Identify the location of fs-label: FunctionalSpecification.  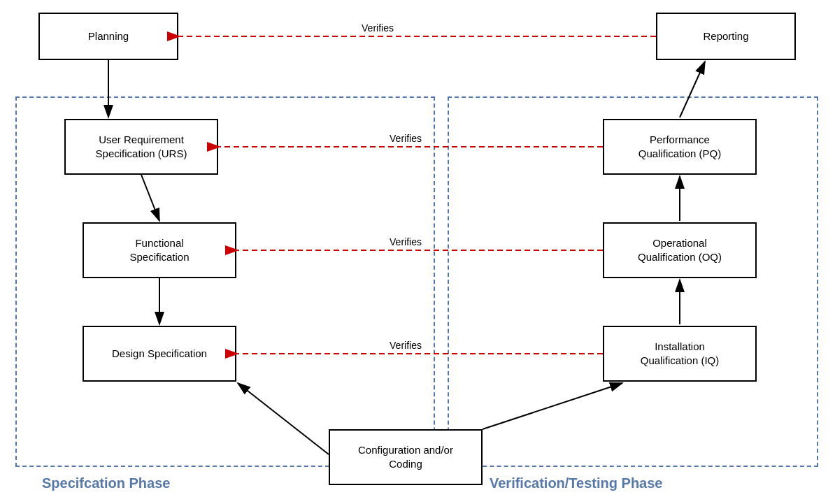
(159, 250).